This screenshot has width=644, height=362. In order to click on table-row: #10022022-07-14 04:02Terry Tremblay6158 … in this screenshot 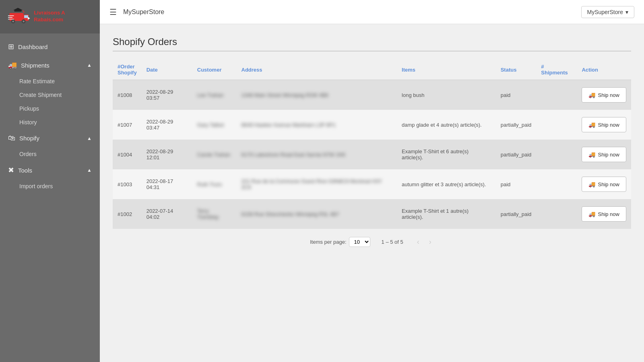, I will do `click(372, 214)`.